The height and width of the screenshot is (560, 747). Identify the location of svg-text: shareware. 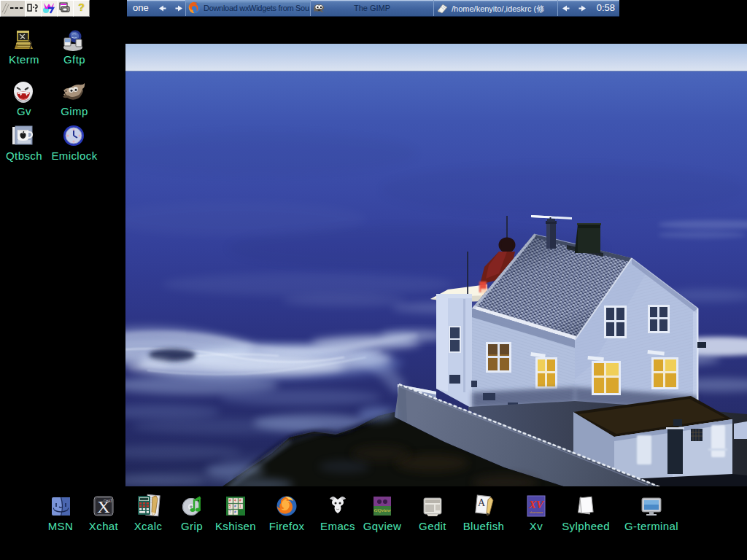
(537, 512).